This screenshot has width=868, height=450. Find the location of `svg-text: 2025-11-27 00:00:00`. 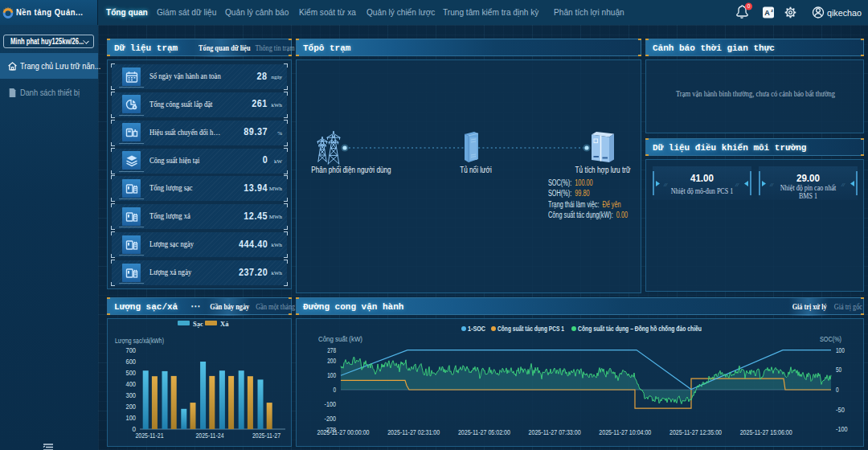

svg-text: 2025-11-27 00:00:00 is located at coordinates (344, 432).